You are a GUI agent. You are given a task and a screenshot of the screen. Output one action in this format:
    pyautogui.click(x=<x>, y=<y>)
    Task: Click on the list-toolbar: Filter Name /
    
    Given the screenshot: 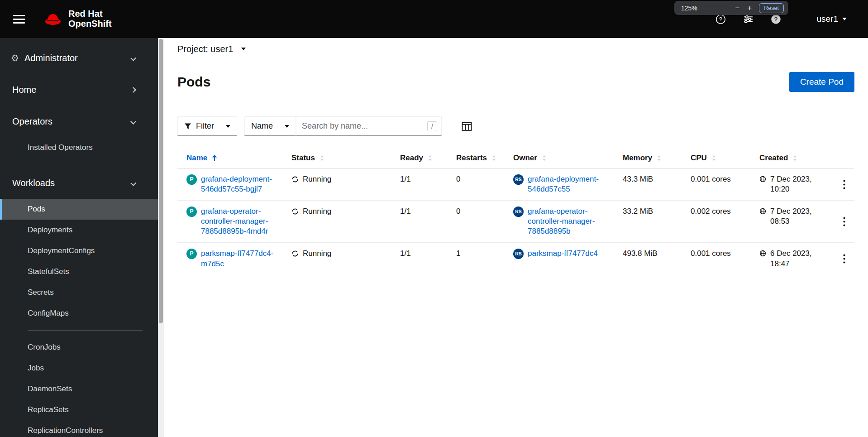 What is the action you would take?
    pyautogui.click(x=516, y=126)
    